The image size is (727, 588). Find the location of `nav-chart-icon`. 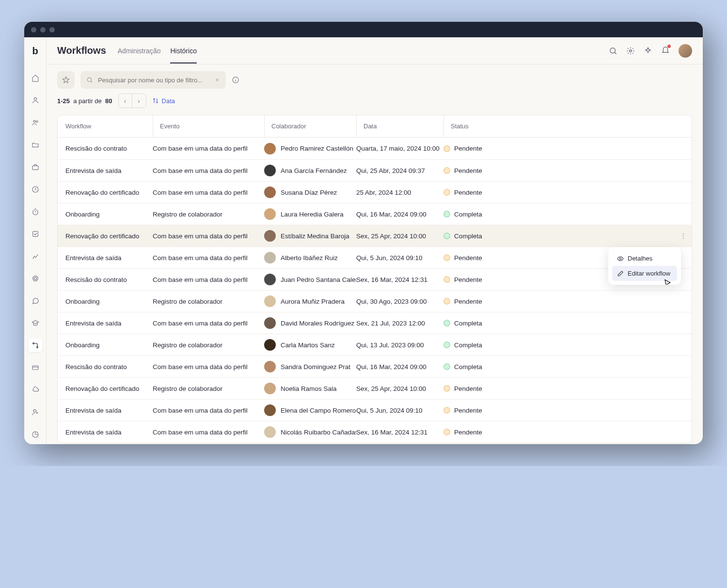

nav-chart-icon is located at coordinates (35, 256).